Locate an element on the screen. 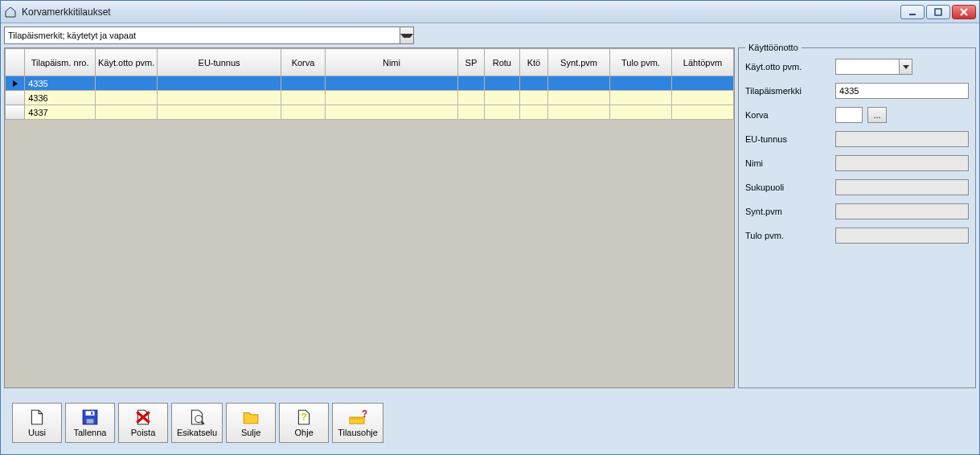  row-pointer-icon is located at coordinates (15, 84).